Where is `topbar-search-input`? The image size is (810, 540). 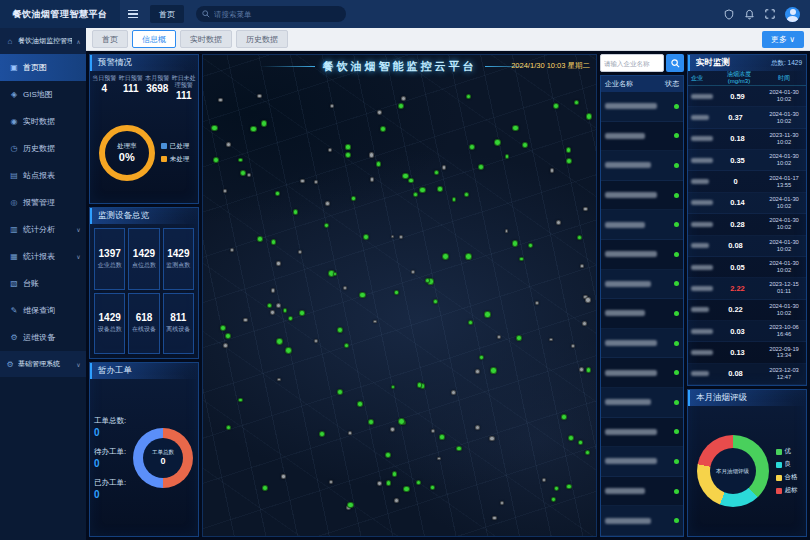
topbar-search-input is located at coordinates (277, 14).